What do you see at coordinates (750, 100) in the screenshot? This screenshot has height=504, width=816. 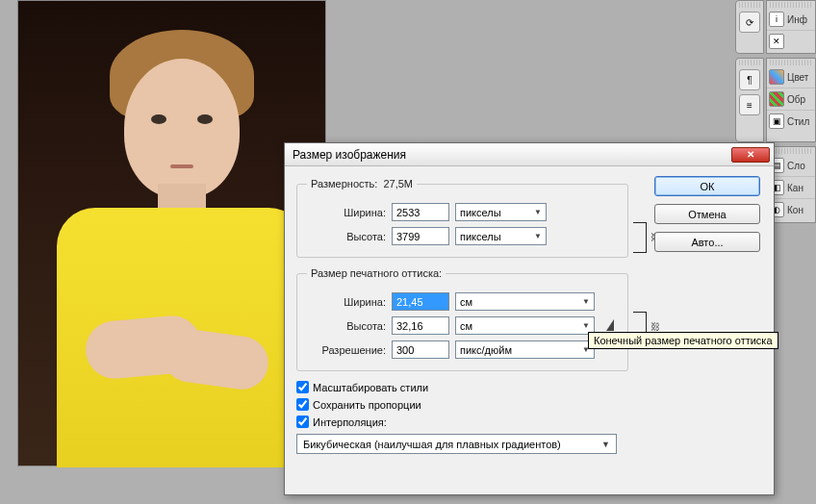 I see `dock-group-2: ¶ ≡` at bounding box center [750, 100].